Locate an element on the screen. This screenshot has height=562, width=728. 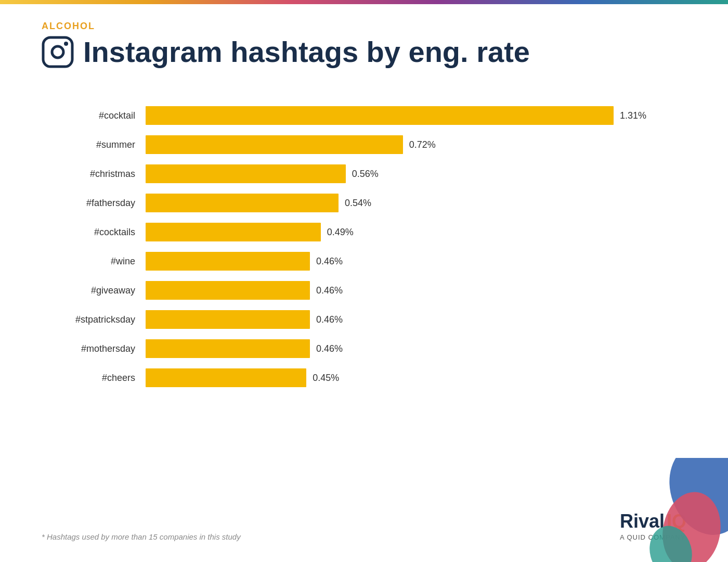
chart-row: #stpatricksday0.46% is located at coordinates (364, 320).